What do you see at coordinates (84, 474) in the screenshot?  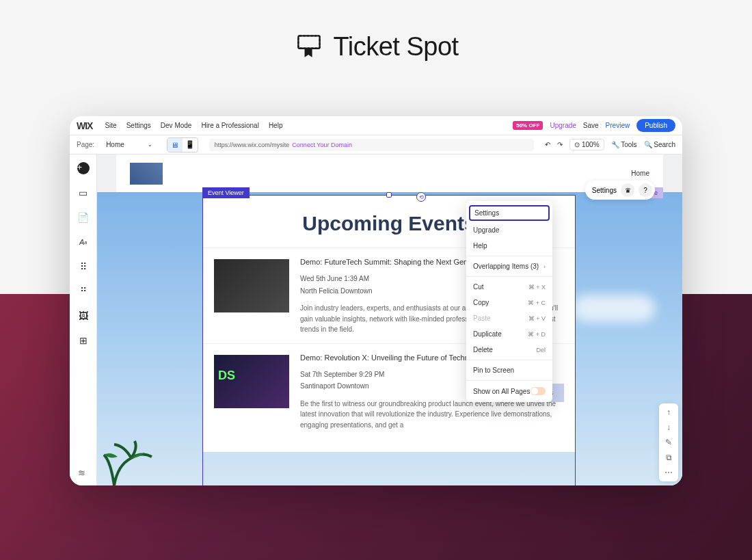 I see `layers-icon: ≋` at bounding box center [84, 474].